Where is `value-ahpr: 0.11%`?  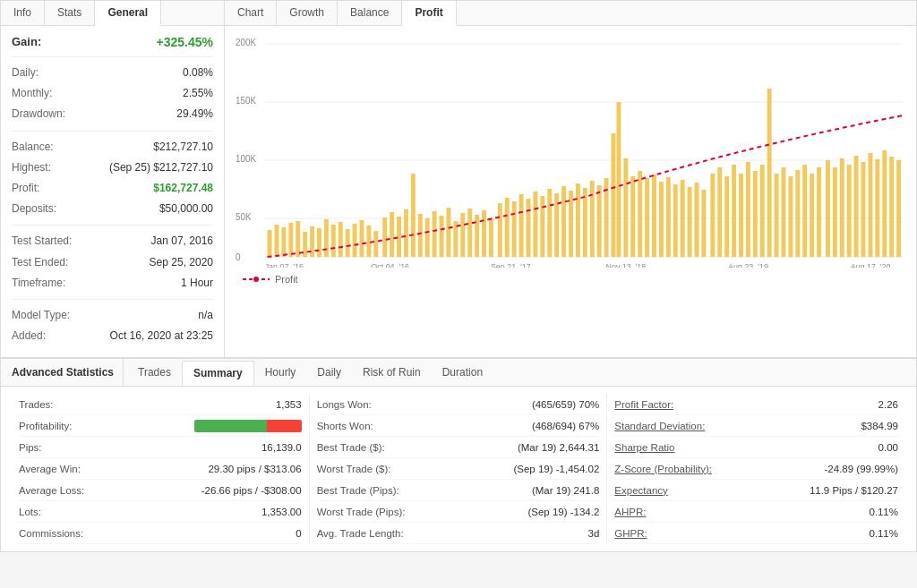
value-ahpr: 0.11% is located at coordinates (883, 512).